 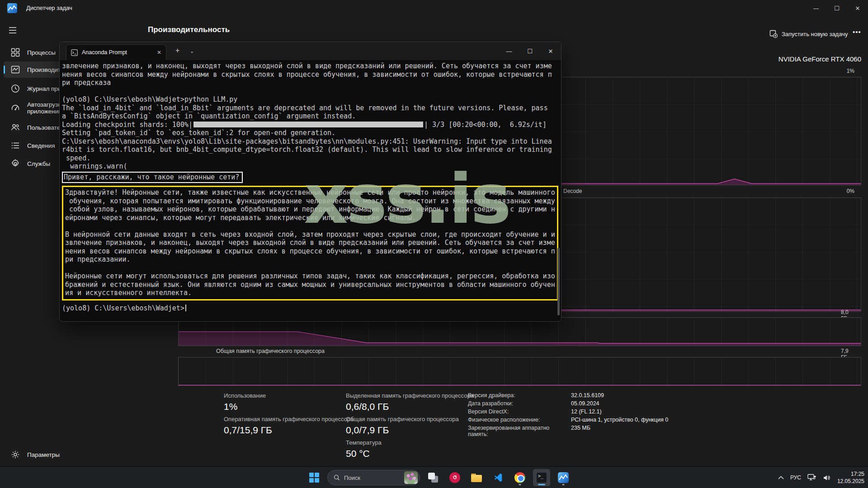 What do you see at coordinates (781, 478) in the screenshot?
I see `tray-chevron-up-icon` at bounding box center [781, 478].